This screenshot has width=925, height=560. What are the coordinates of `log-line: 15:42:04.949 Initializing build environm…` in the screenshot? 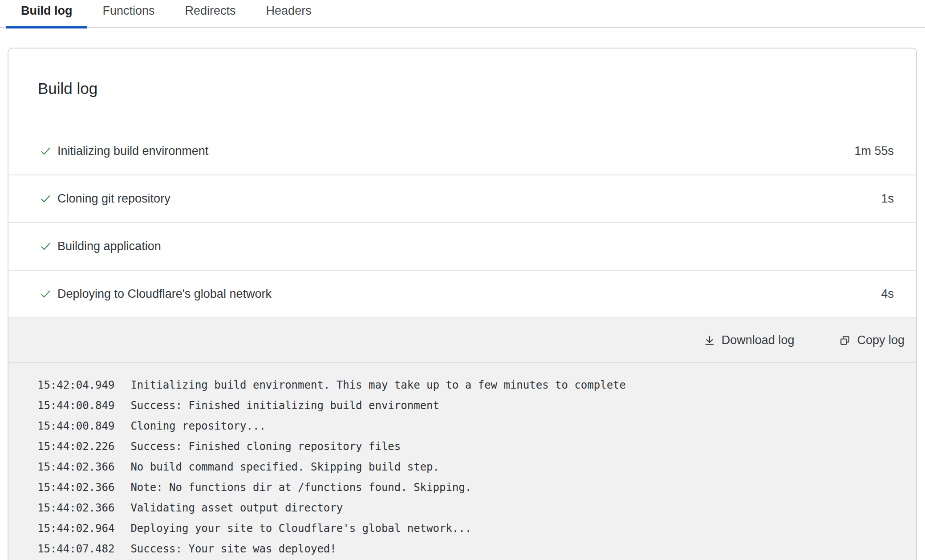 It's located at (468, 385).